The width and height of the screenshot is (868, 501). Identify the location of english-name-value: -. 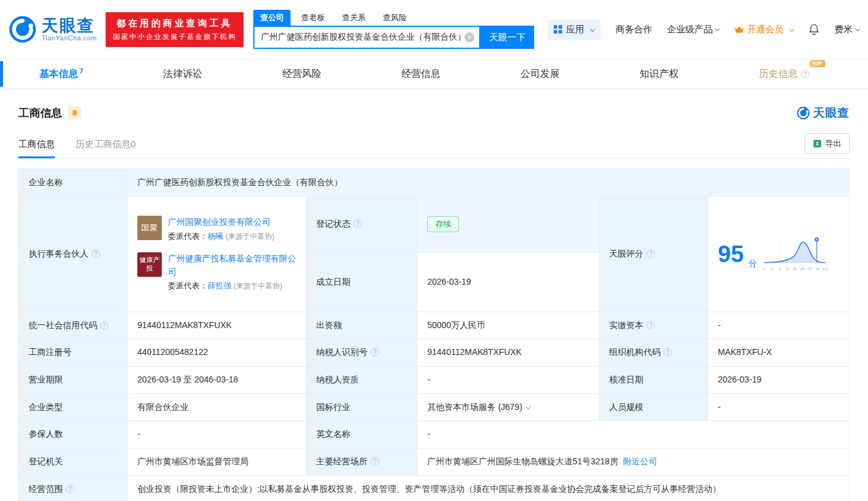
(634, 435).